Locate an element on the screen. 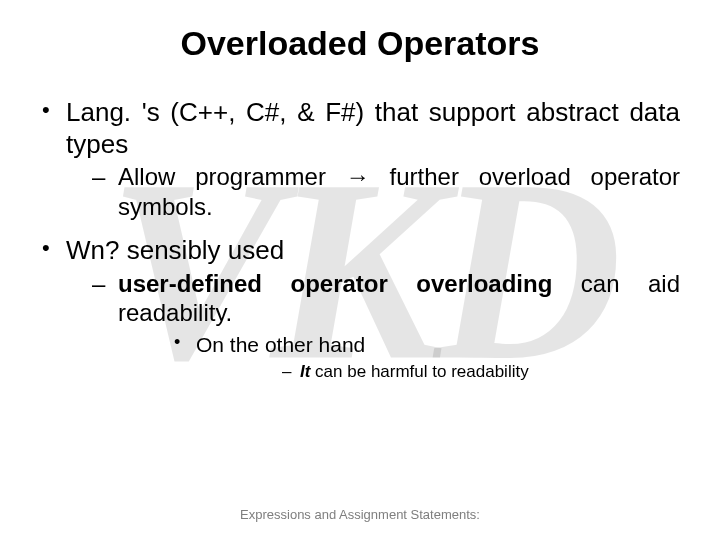 Image resolution: width=720 pixels, height=540 pixels. bullet-2-1-1-1-strong: It is located at coordinates (305, 372).